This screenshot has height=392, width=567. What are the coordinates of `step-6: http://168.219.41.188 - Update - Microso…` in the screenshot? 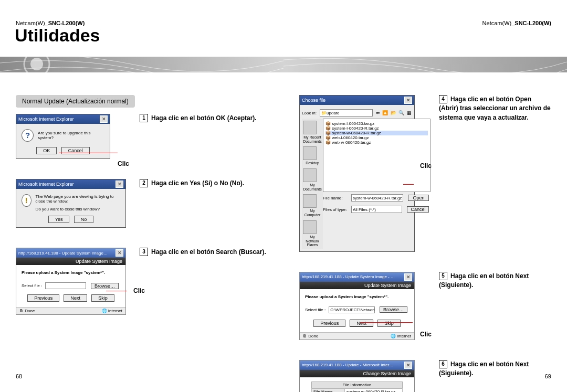 It's located at (425, 376).